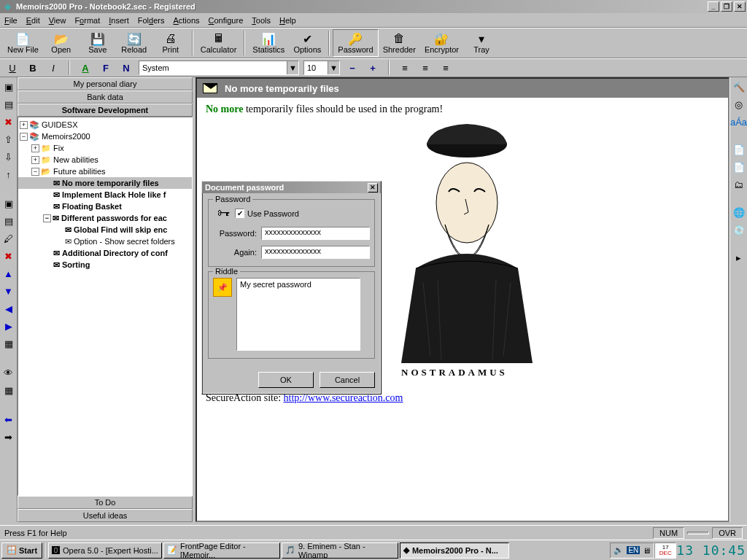  Describe the element at coordinates (105, 502) in the screenshot. I see `tab-todo: To Do` at that location.